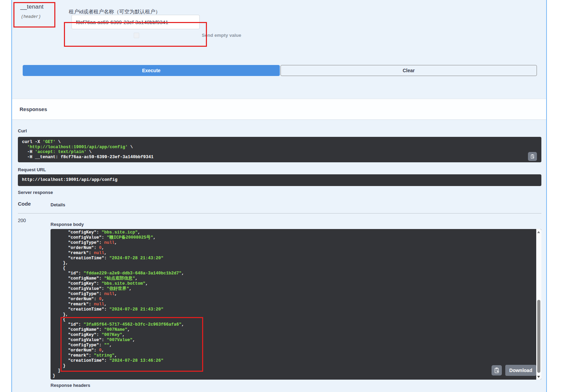 This screenshot has height=392, width=573. I want to click on table-divider, so click(280, 213).